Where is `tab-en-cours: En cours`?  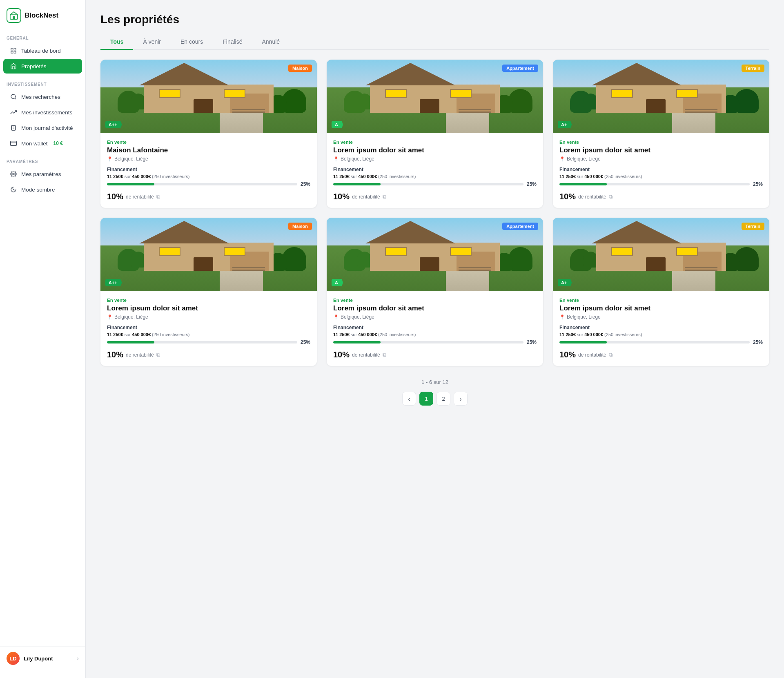
tab-en-cours: En cours is located at coordinates (192, 42).